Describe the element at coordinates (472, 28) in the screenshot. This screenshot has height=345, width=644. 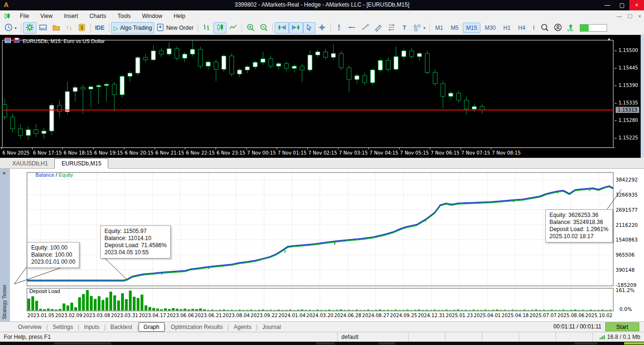
I see `timeframe-m15: M15` at that location.